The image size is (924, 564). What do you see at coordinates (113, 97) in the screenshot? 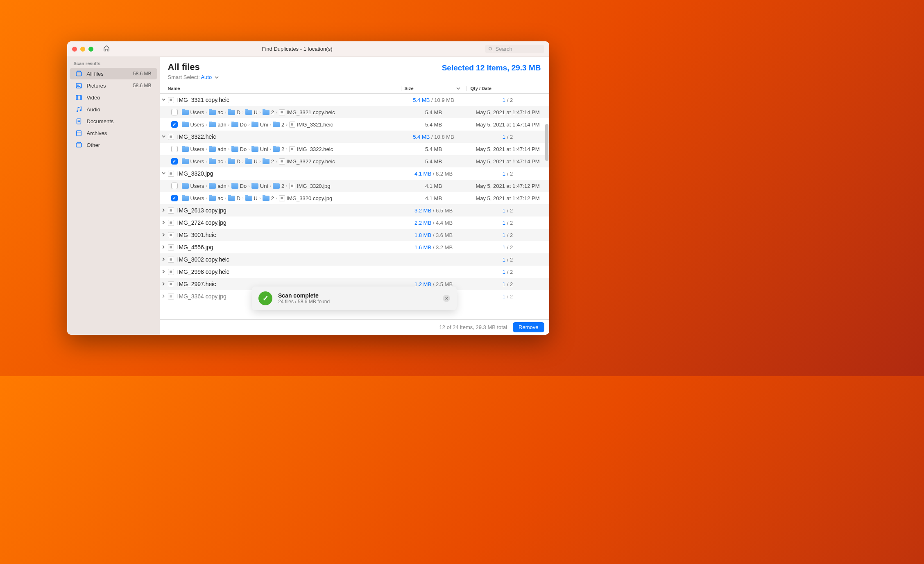
I see `sidebar-item-video: Video` at bounding box center [113, 97].